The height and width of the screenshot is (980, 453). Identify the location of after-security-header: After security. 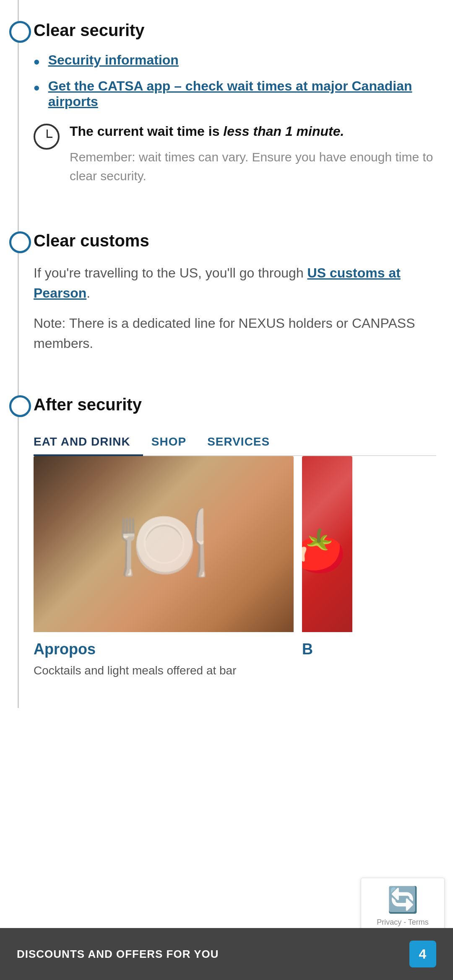
(235, 405).